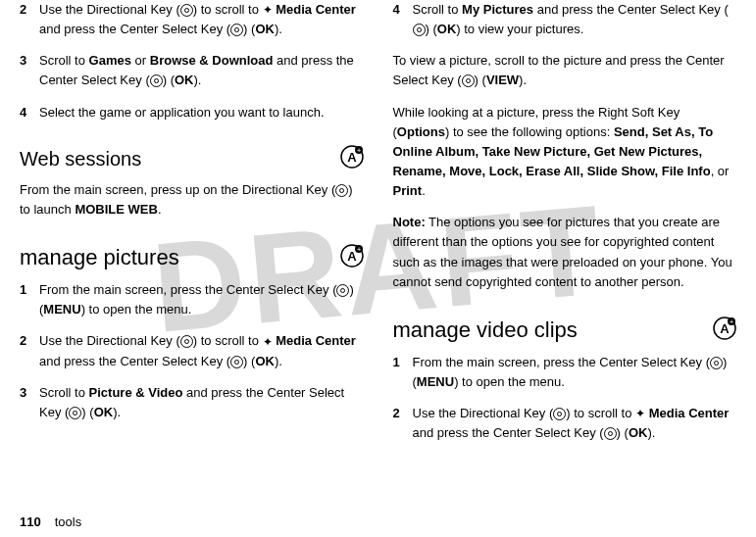 The width and height of the screenshot is (756, 537). I want to click on step-text: Scroll to My Pictures and press the Cent…, so click(575, 20).